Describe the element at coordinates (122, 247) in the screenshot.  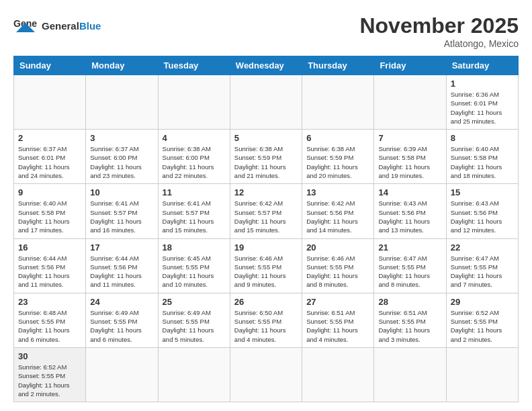
I see `day-number: 17` at that location.